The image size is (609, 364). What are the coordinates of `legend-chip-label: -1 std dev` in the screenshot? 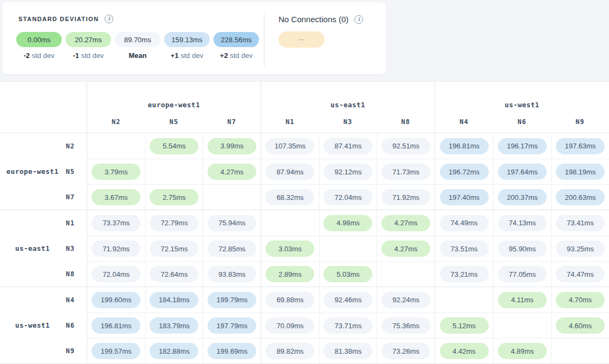 It's located at (88, 55).